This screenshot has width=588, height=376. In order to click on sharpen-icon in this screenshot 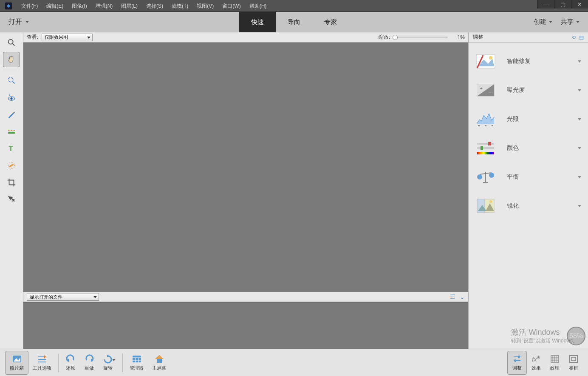, I will do `click(486, 206)`.